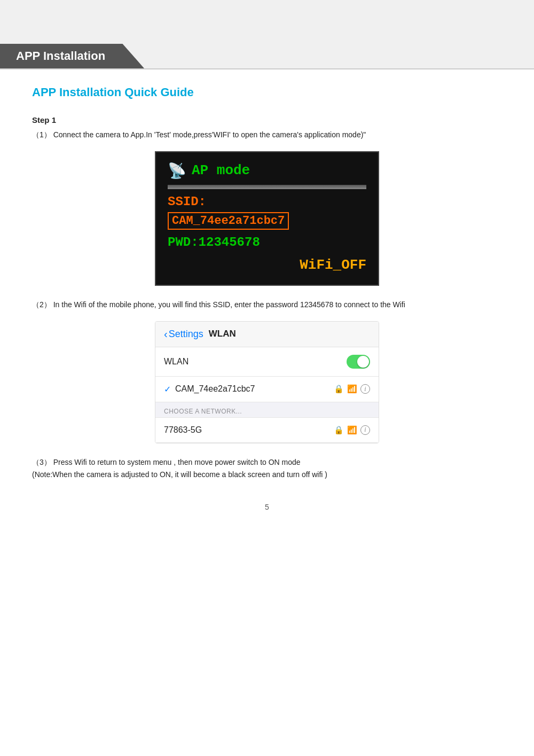 This screenshot has height=756, width=534. I want to click on step-1-text-1: （1） Connect the camera to App.In 'Test' …, so click(267, 135).